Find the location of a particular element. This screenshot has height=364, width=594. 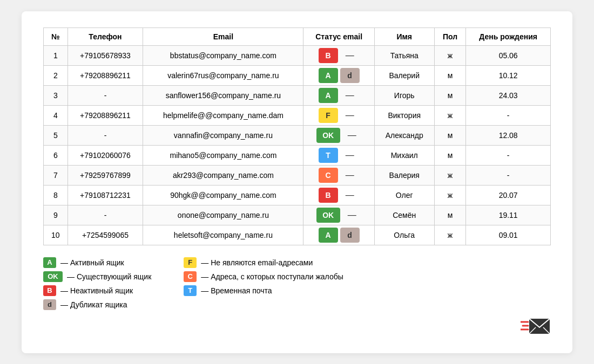

table-row: 2+79208896211valerin67rus@company_name.r… is located at coordinates (297, 75).